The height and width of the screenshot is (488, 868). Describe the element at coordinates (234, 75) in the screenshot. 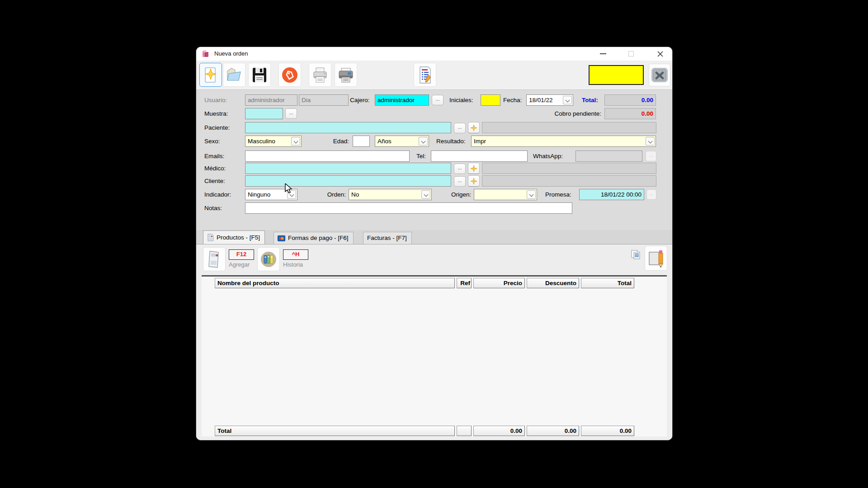

I see `open-order-button` at that location.